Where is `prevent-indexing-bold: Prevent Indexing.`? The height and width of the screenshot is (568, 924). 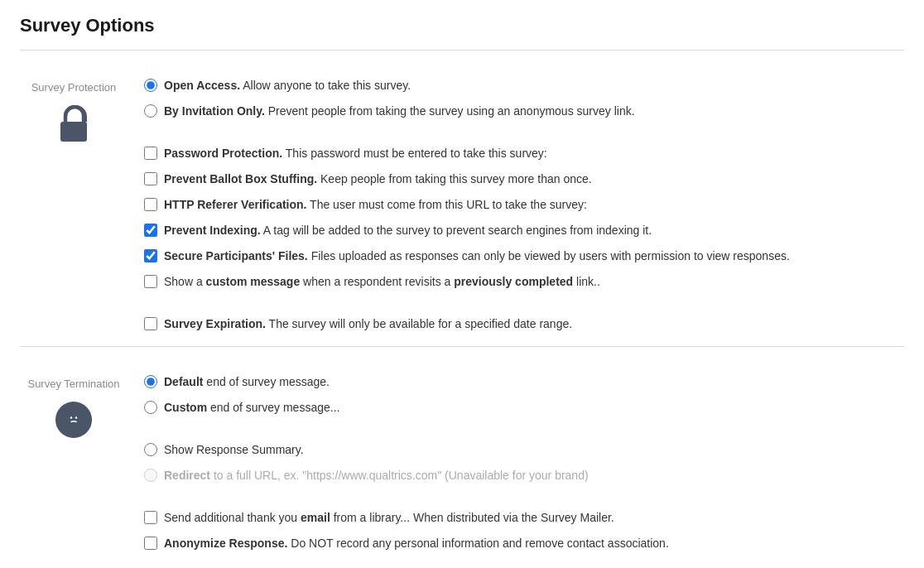 prevent-indexing-bold: Prevent Indexing. is located at coordinates (212, 230).